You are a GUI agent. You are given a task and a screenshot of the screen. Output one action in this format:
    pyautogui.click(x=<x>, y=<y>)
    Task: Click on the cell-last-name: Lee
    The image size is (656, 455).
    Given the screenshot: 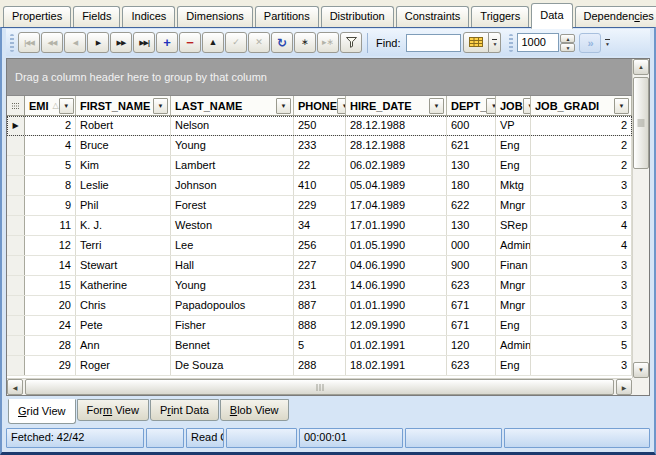 What is the action you would take?
    pyautogui.click(x=232, y=246)
    